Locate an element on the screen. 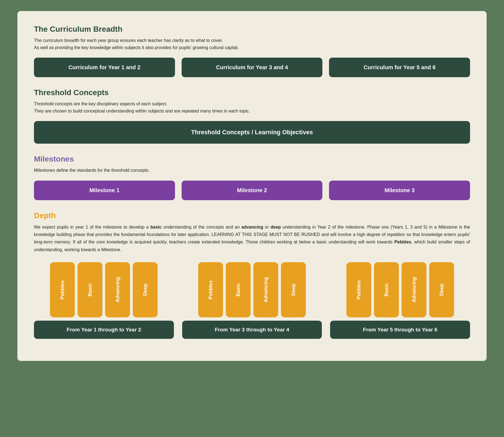 The image size is (504, 437). depth-group-3: Pebbles Basic Advancing Deep From Year 5… is located at coordinates (400, 301).